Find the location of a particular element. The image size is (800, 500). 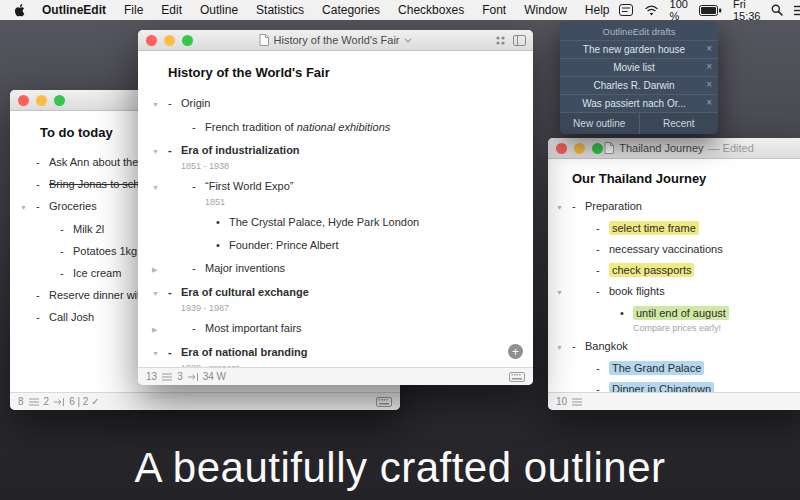

outline-row: ▼-book flights is located at coordinates (678, 292).